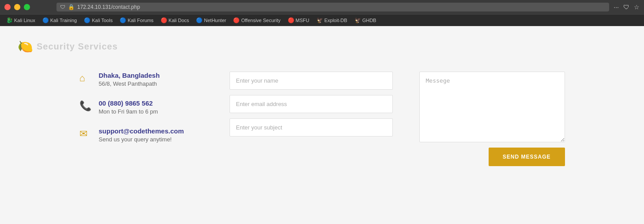  What do you see at coordinates (63, 7) in the screenshot?
I see `shield-icon: 🛡` at bounding box center [63, 7].